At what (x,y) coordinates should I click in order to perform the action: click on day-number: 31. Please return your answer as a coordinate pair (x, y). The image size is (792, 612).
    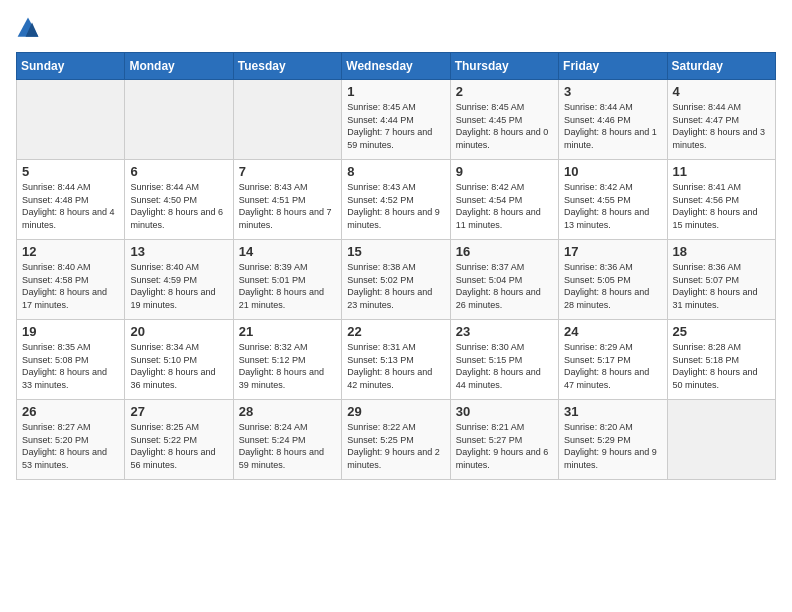
    Looking at the image, I should click on (612, 412).